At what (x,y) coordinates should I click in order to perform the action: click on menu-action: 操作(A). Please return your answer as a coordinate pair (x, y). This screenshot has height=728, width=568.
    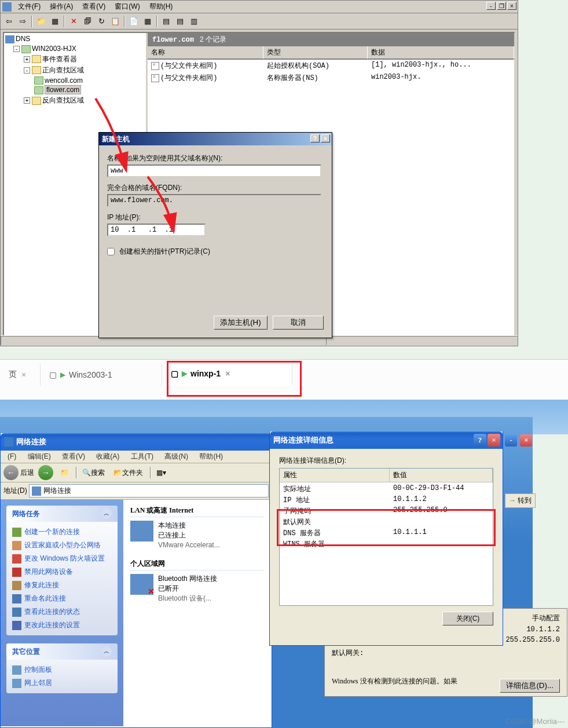
    Looking at the image, I should click on (61, 7).